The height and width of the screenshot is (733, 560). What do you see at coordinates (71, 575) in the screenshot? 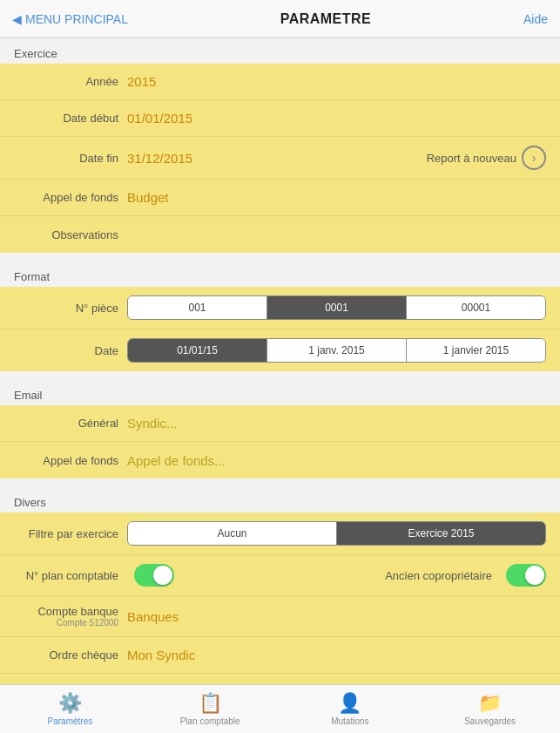
I see `nplan-label: N° plan comptable` at bounding box center [71, 575].